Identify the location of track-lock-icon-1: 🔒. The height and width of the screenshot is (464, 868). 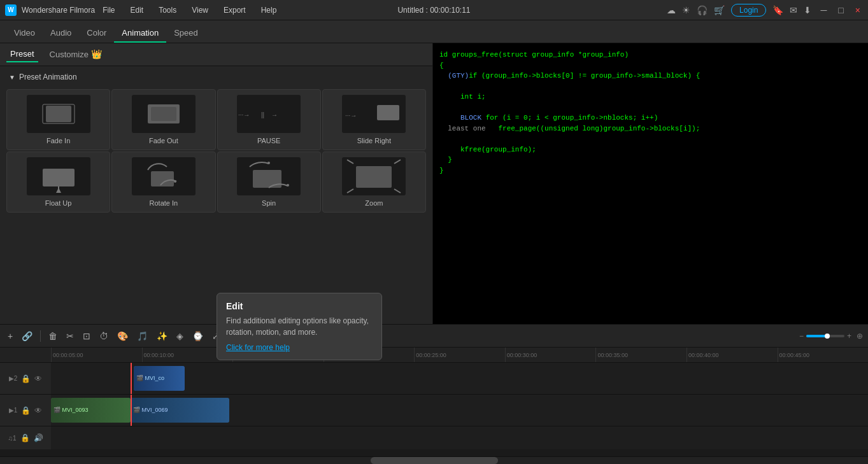
(25, 411).